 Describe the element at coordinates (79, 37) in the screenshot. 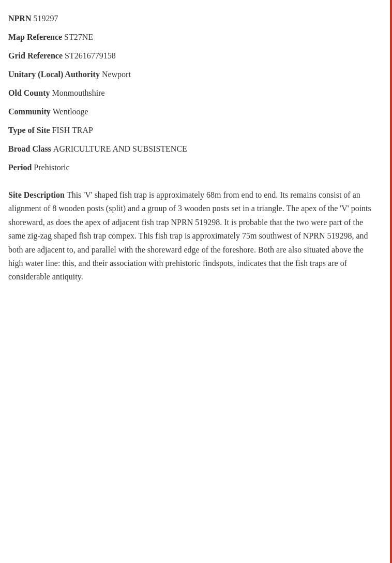

I see `field-value-map-reference: ST27NE` at that location.